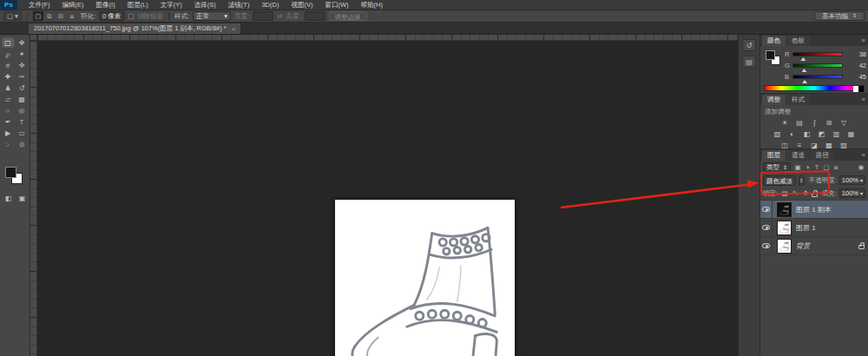 The image size is (868, 356). Describe the element at coordinates (23, 144) in the screenshot. I see `zoom-tool: ⊙` at that location.